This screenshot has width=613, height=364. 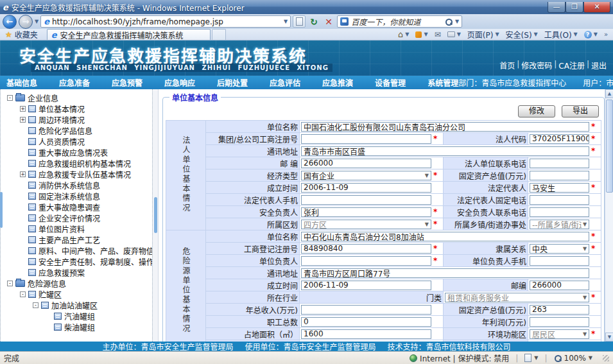 What do you see at coordinates (390, 82) in the screenshot?
I see `nav-item-7: 设备管理` at bounding box center [390, 82].